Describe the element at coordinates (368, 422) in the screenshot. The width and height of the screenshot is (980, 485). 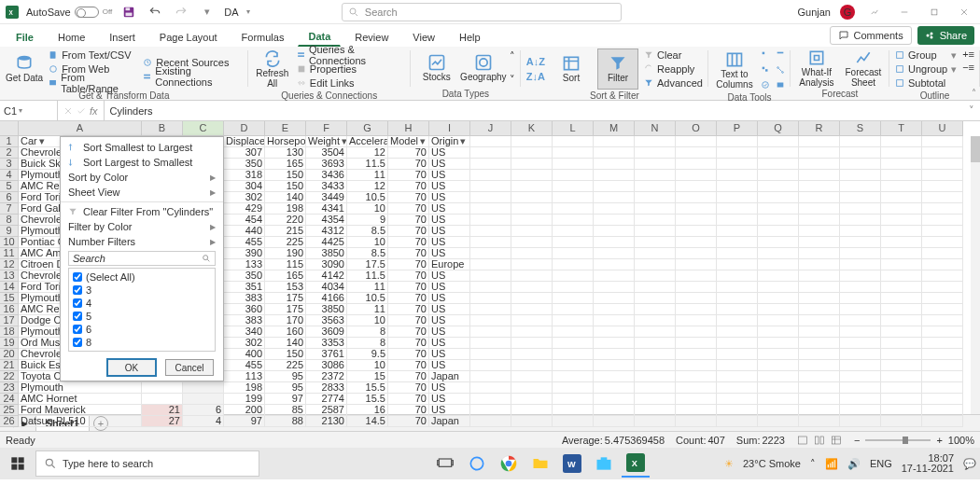
I see `cell-G26: 14.5` at that location.